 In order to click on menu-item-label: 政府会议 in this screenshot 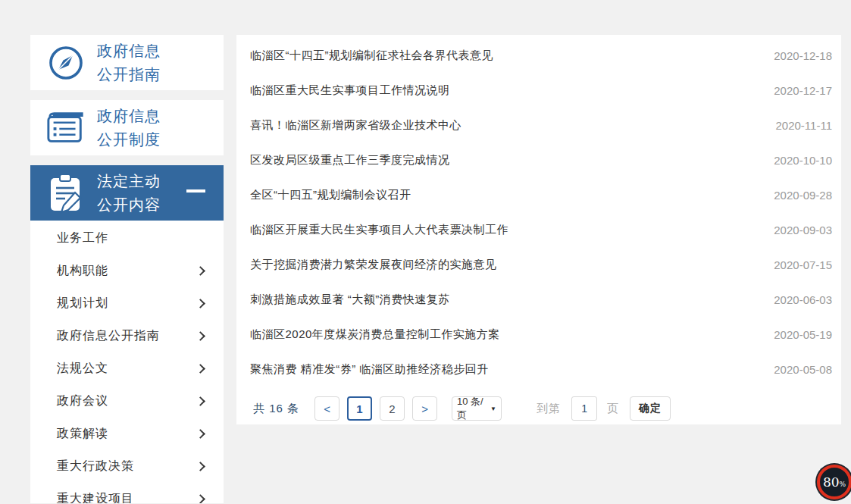, I will do `click(83, 402)`.